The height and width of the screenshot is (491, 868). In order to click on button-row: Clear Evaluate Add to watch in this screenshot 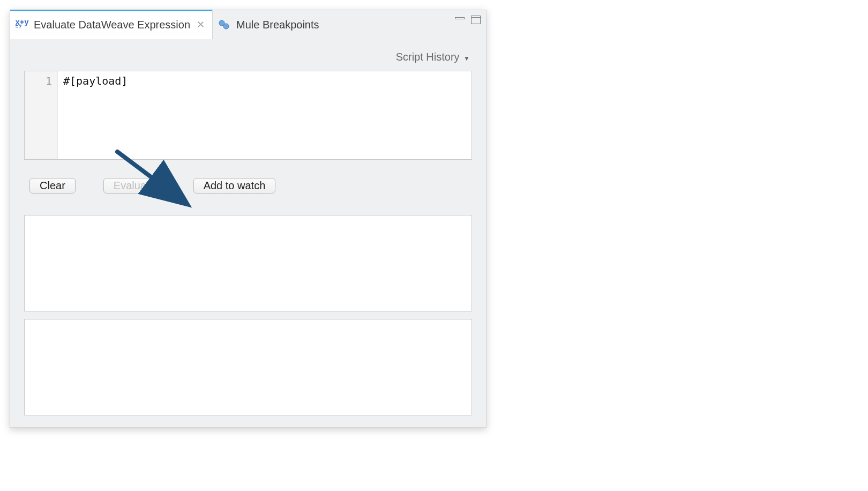, I will do `click(248, 177)`.